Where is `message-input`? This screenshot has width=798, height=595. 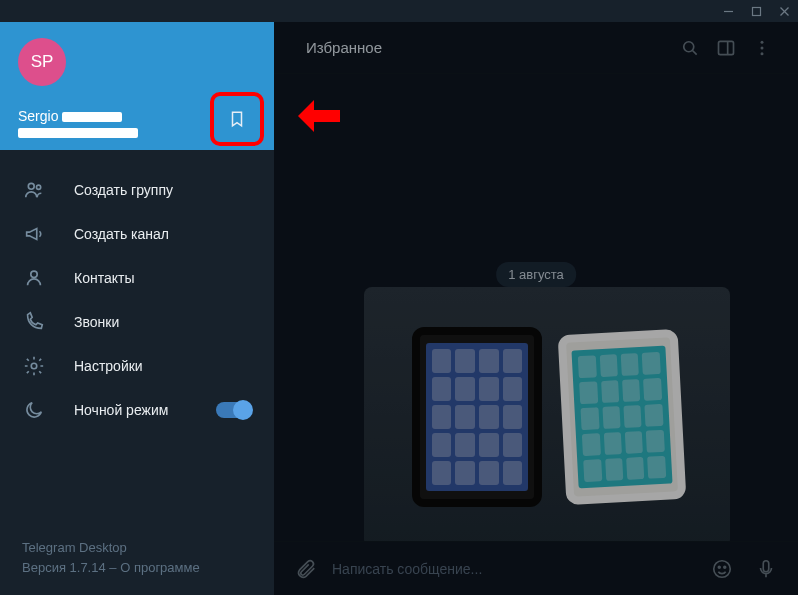
message-input is located at coordinates (514, 569).